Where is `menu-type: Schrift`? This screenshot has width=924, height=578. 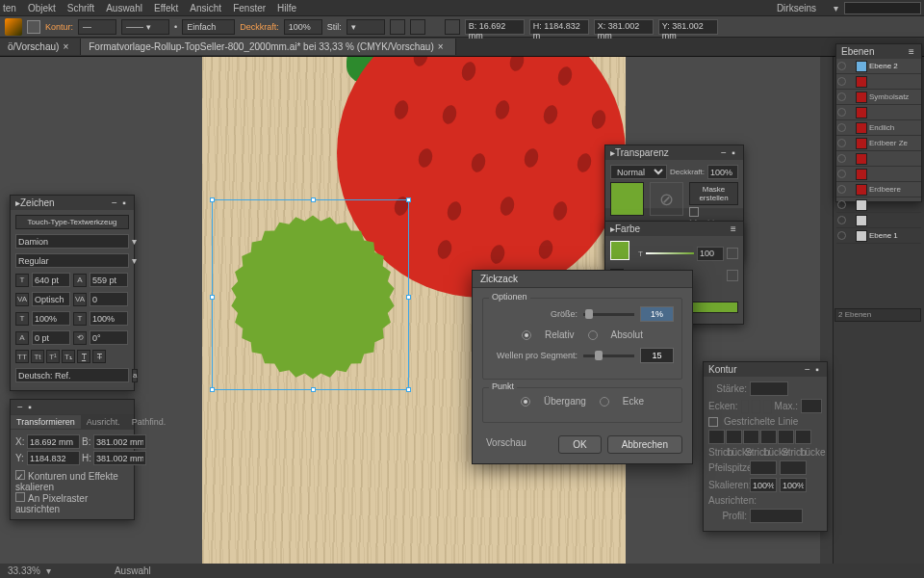
menu-type: Schrift is located at coordinates (81, 8).